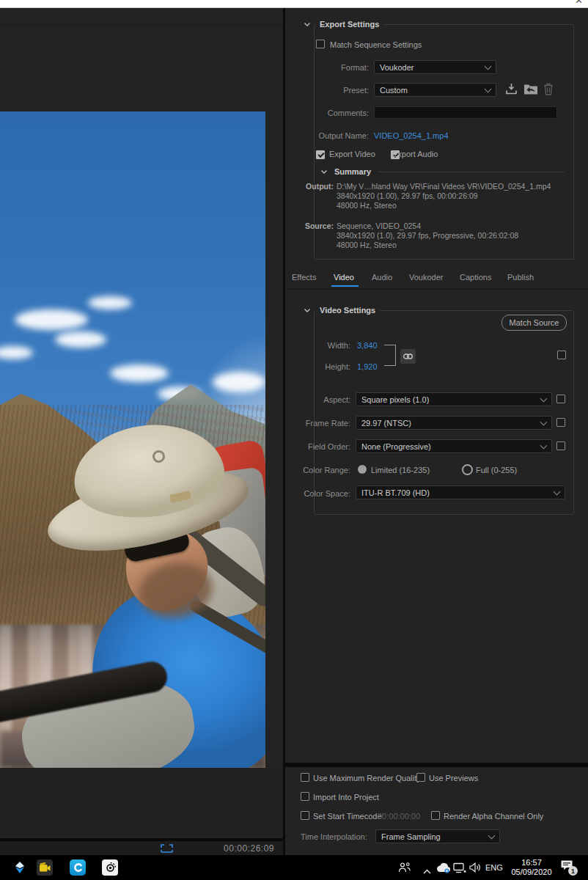 This screenshot has width=588, height=880. What do you see at coordinates (45, 868) in the screenshot?
I see `taskbar-app-video` at bounding box center [45, 868].